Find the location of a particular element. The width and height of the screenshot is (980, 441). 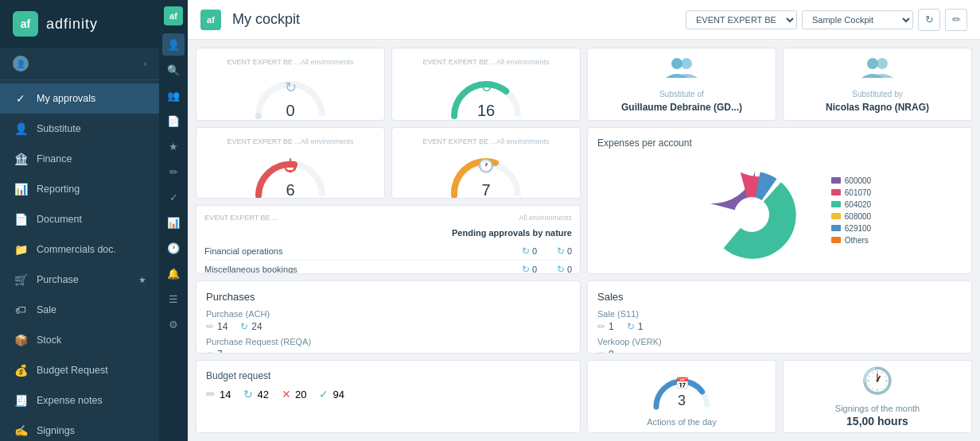

signings-icon: ✍ is located at coordinates (21, 431).